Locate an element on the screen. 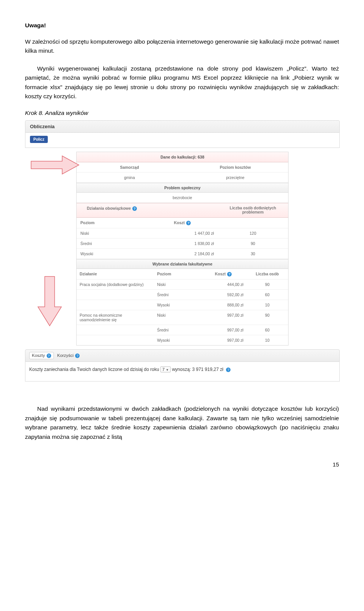  tab-label: Korzyści is located at coordinates (65, 355).